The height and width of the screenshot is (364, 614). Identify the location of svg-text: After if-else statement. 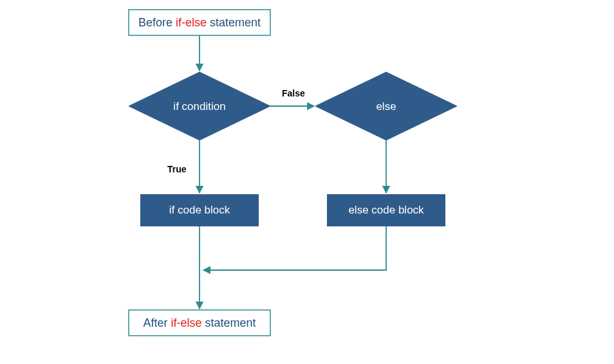
(200, 323).